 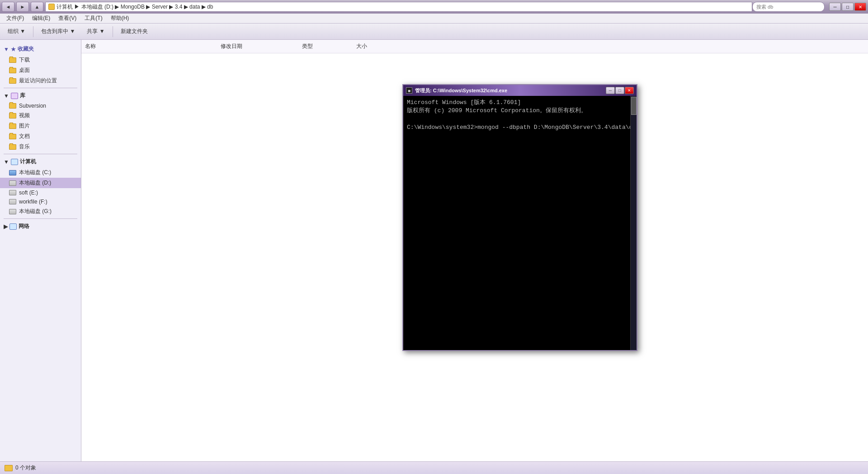 What do you see at coordinates (41, 121) in the screenshot?
I see `library-section: ▼ 库 Subversion 视频 图片 文档 音乐` at bounding box center [41, 121].